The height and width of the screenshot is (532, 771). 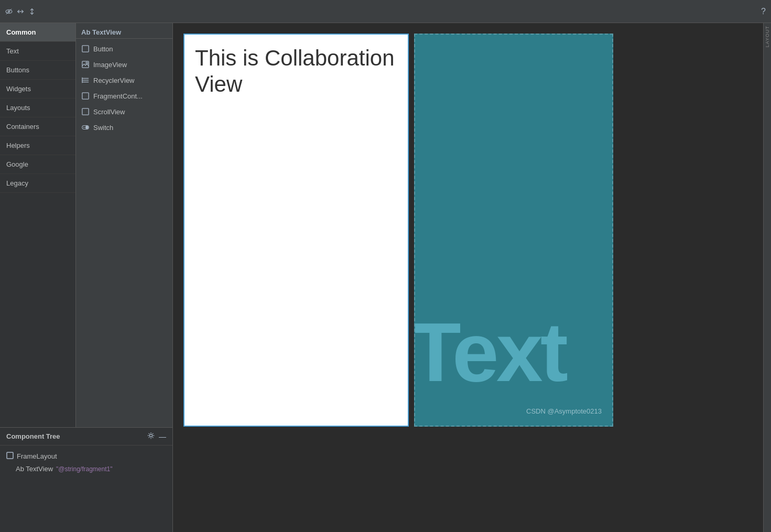 What do you see at coordinates (162, 437) in the screenshot?
I see `tree-minus-icon: —` at bounding box center [162, 437].